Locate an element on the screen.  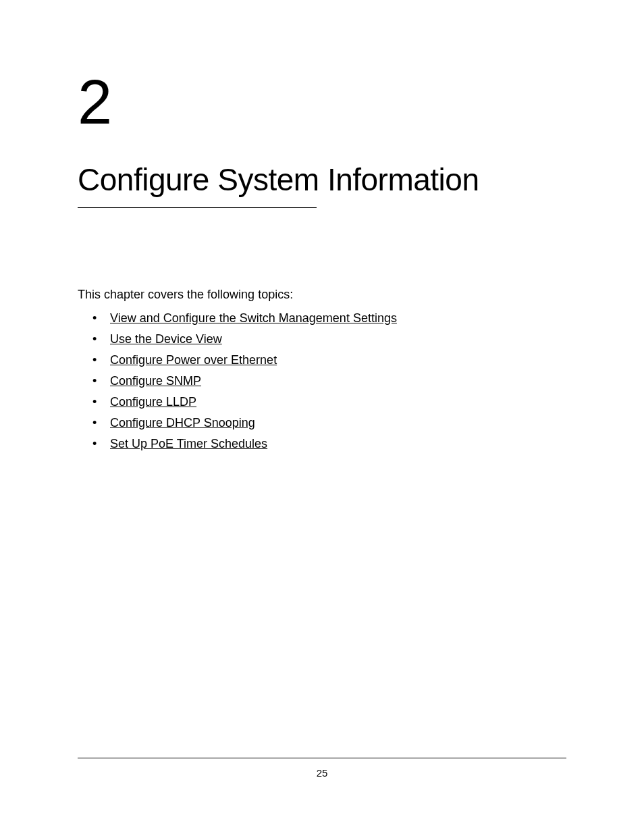
title-underline is located at coordinates (197, 208).